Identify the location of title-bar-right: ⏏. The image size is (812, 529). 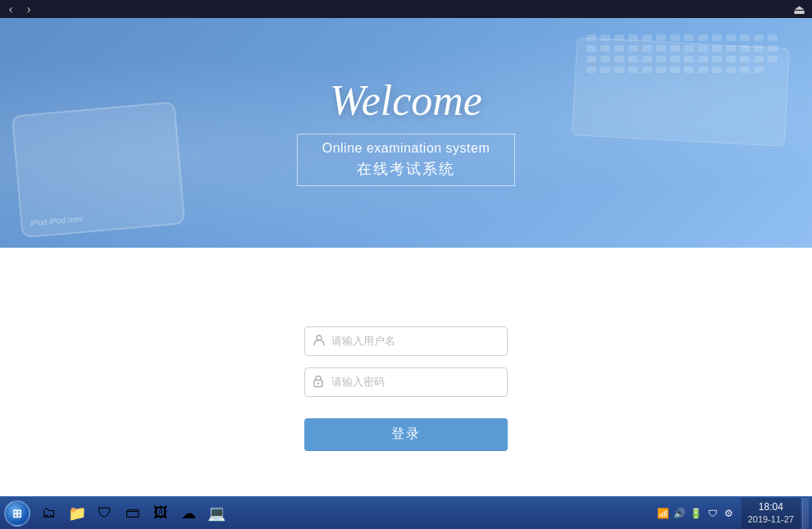
(799, 9).